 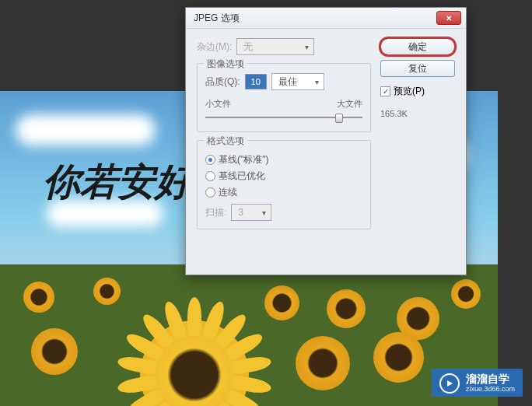 What do you see at coordinates (194, 363) in the screenshot?
I see `sunflower-main` at bounding box center [194, 363].